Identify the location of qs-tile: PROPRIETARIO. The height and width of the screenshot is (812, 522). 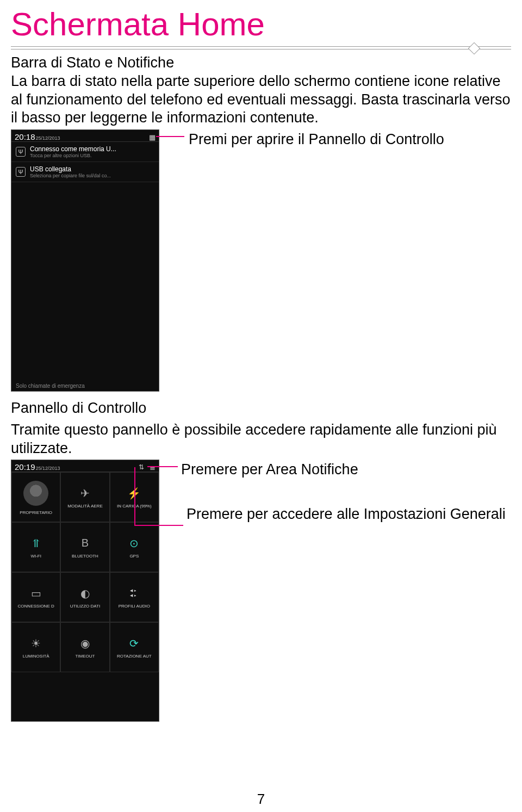
(36, 497).